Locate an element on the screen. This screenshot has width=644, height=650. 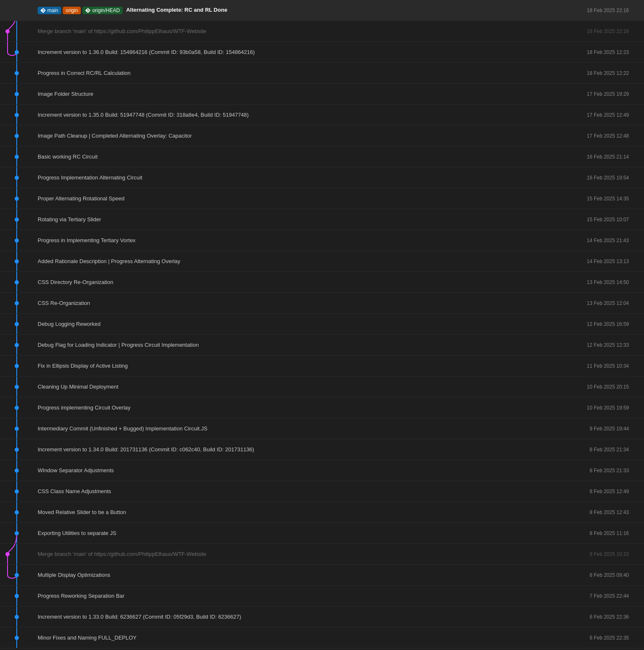
commit-message-text: CSS Class Name Adjustments is located at coordinates (74, 491).